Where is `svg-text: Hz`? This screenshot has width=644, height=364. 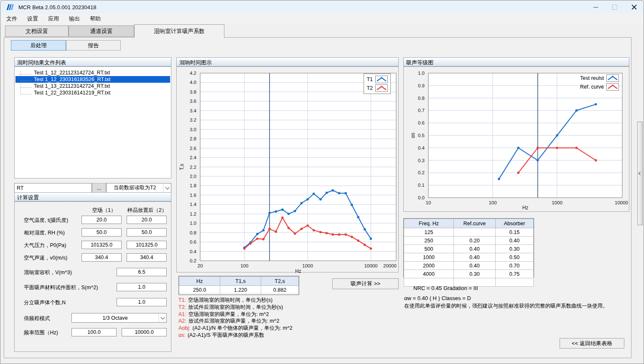 svg-text: Hz is located at coordinates (526, 208).